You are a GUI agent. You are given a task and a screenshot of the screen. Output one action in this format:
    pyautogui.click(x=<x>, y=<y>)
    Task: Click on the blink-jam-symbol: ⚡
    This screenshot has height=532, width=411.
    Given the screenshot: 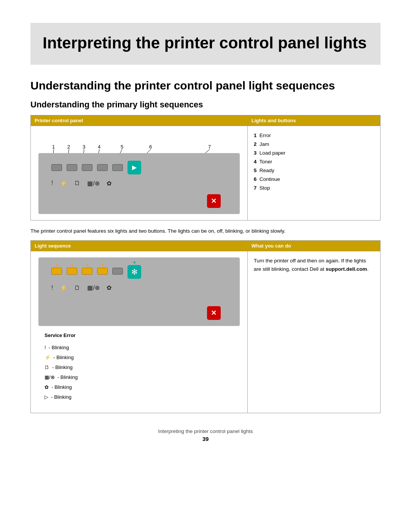 What is the action you would take?
    pyautogui.click(x=64, y=288)
    